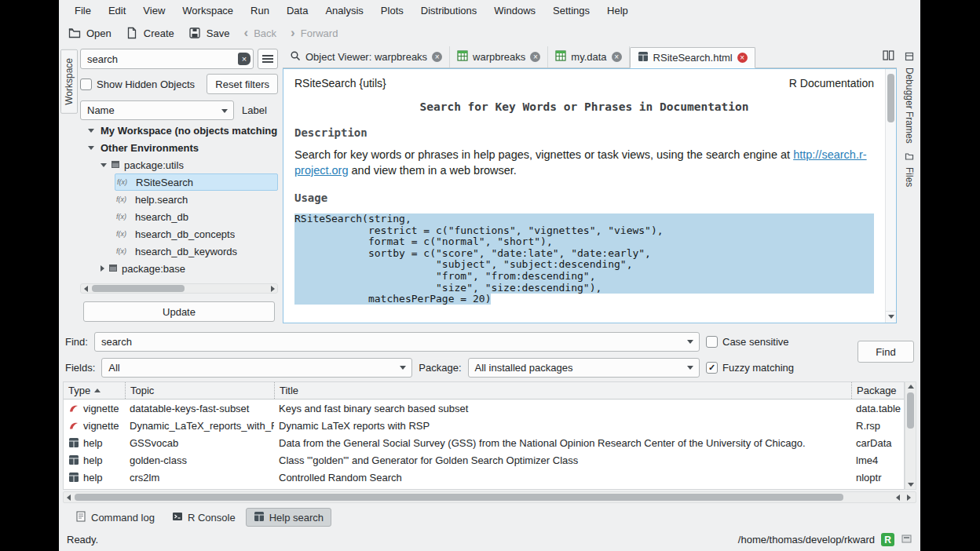 The width and height of the screenshot is (980, 551). Describe the element at coordinates (711, 342) in the screenshot. I see `case-sensitive-checkbox` at that location.